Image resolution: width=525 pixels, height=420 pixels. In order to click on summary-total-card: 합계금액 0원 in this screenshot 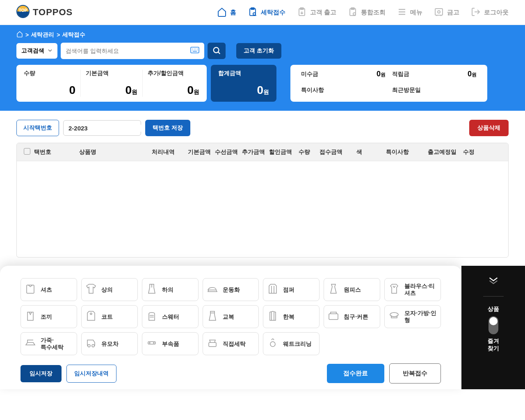, I will do `click(244, 83)`.